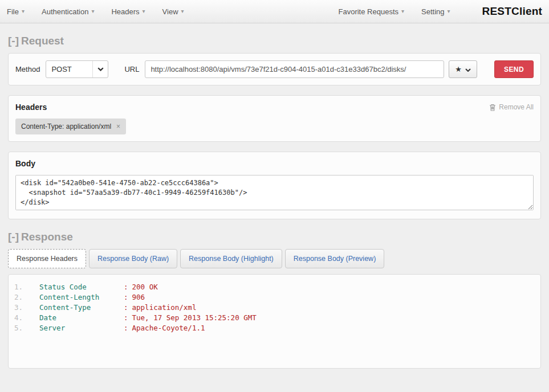 The height and width of the screenshot is (392, 549). Describe the element at coordinates (169, 328) in the screenshot. I see `header-value: Apache-Coyote/1.1` at that location.